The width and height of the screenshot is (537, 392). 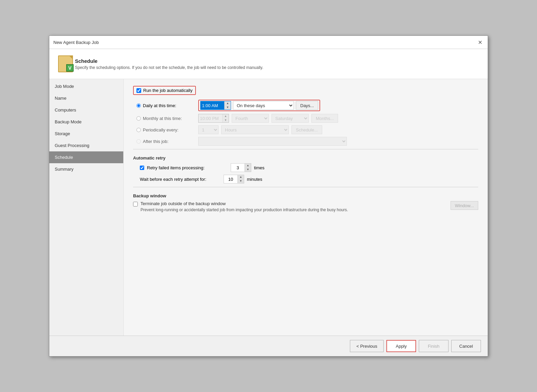 What do you see at coordinates (228, 105) in the screenshot?
I see `daily-time-spinner: ▲ ▼` at bounding box center [228, 105].